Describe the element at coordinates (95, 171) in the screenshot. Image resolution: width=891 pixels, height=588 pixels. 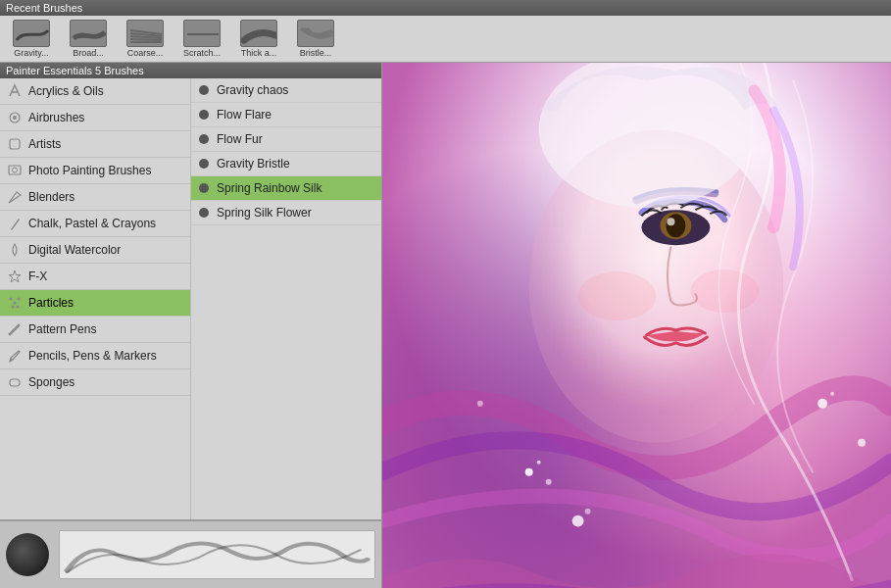
I see `brush-category-photo-painting-brushes: Photo Painting Brushes` at that location.